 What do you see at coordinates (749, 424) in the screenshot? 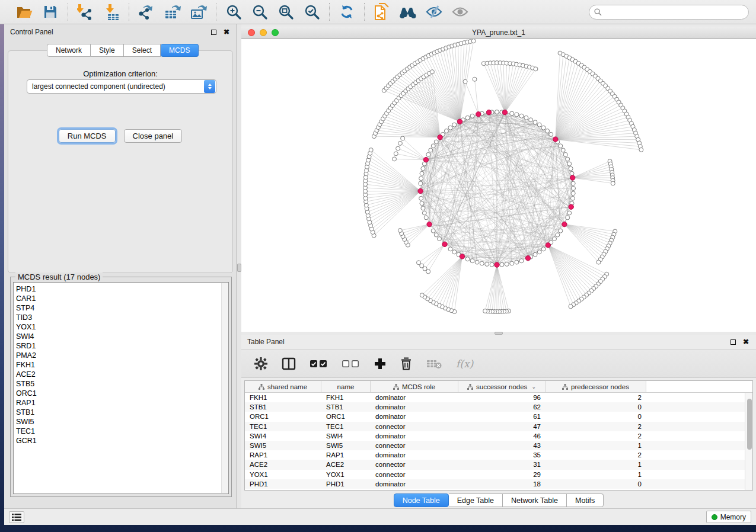
I see `scrollbar-thumb` at bounding box center [749, 424].